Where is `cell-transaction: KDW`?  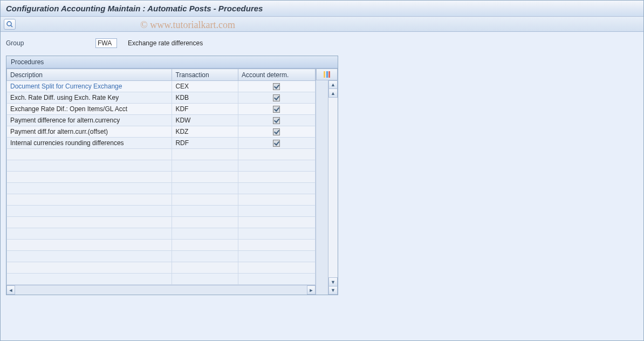
cell-transaction: KDW is located at coordinates (205, 121).